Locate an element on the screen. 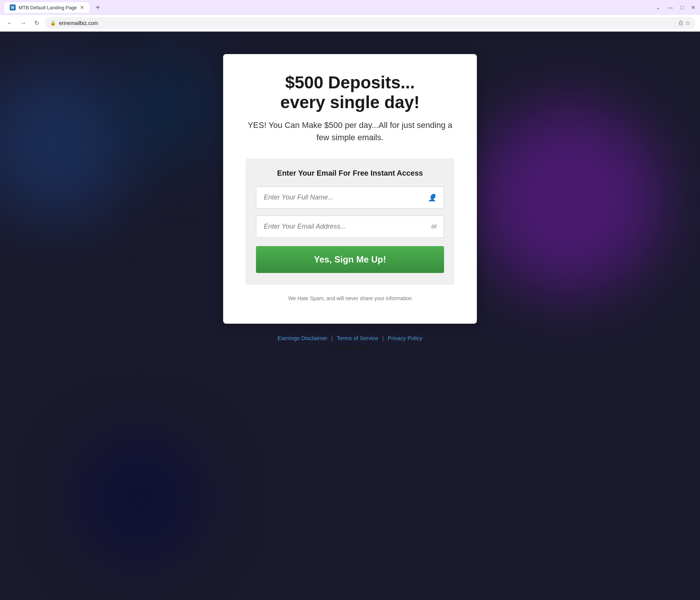 The height and width of the screenshot is (600, 700). new-tab-button: + is located at coordinates (98, 7).